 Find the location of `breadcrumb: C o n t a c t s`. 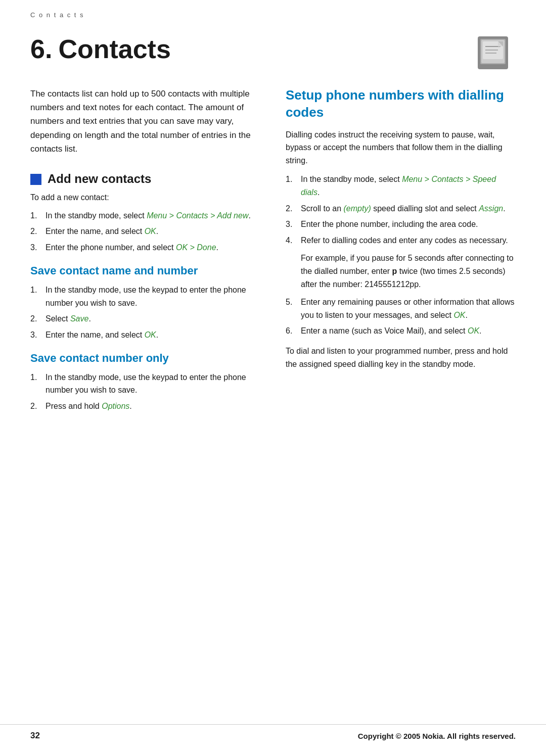

breadcrumb: C o n t a c t s is located at coordinates (273, 12).